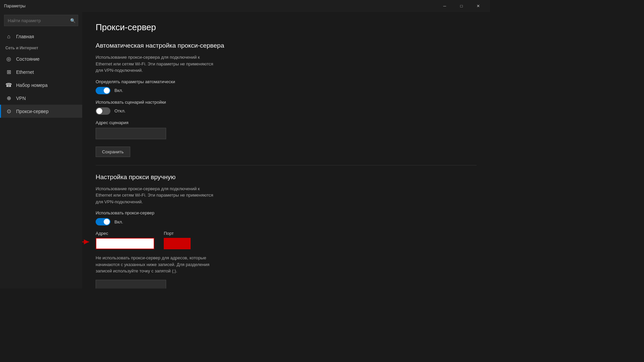 This screenshot has width=644, height=362. What do you see at coordinates (445, 6) in the screenshot?
I see `minimize-button: ─` at bounding box center [445, 6].